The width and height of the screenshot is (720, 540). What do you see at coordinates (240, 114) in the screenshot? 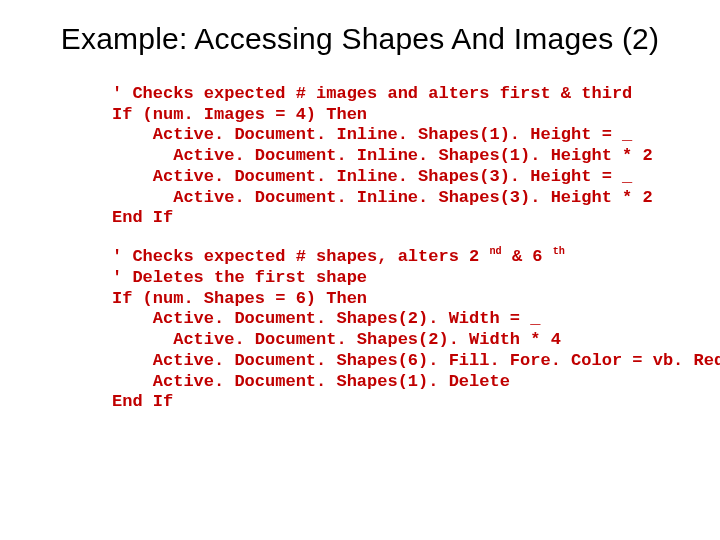
I see `code-line: If (num. Images = 4) Then` at bounding box center [240, 114].